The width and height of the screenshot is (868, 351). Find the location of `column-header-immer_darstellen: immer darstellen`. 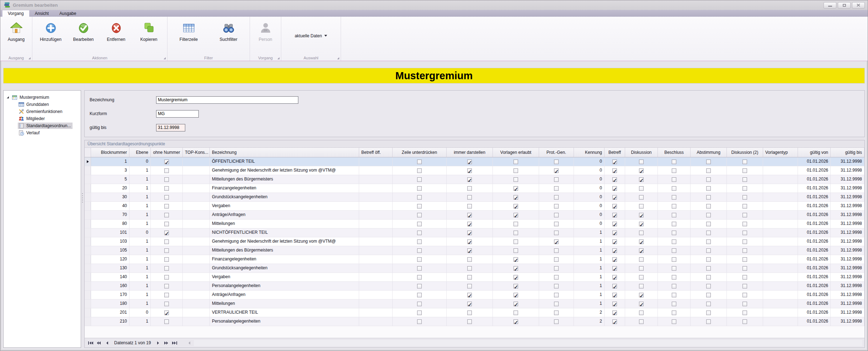

column-header-immer_darstellen: immer darstellen is located at coordinates (470, 152).